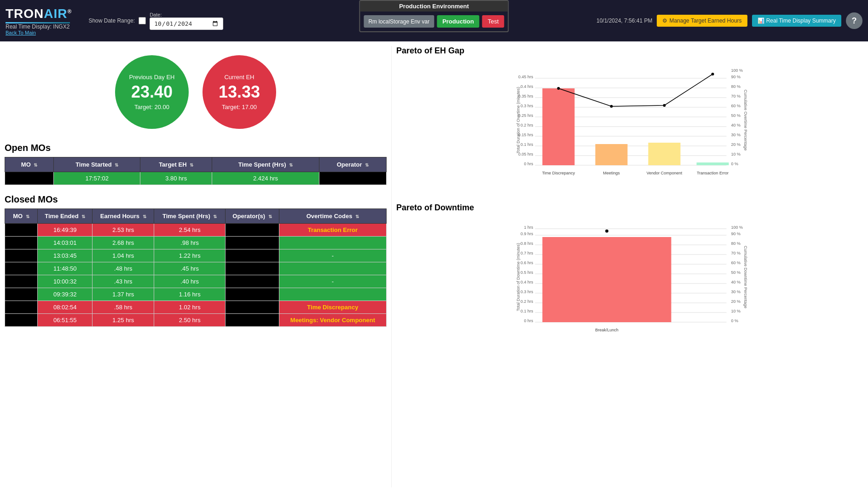 The width and height of the screenshot is (868, 492). Describe the element at coordinates (142, 21) in the screenshot. I see `date-range-checkbox` at that location.